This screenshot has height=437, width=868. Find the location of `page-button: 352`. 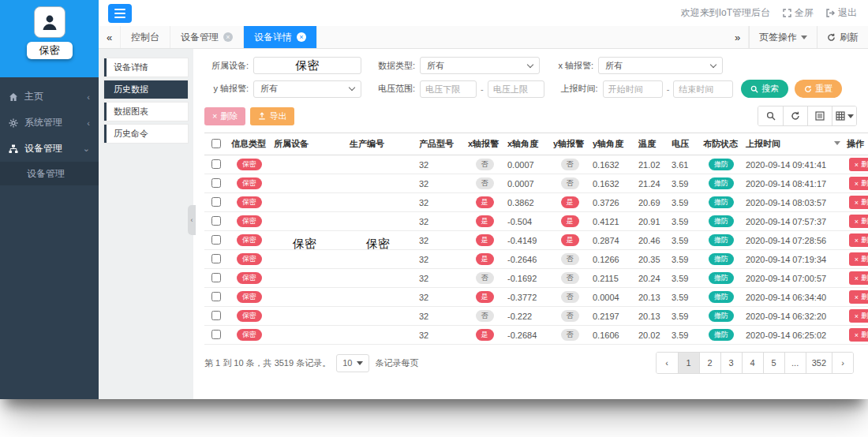

page-button: 352 is located at coordinates (819, 363).